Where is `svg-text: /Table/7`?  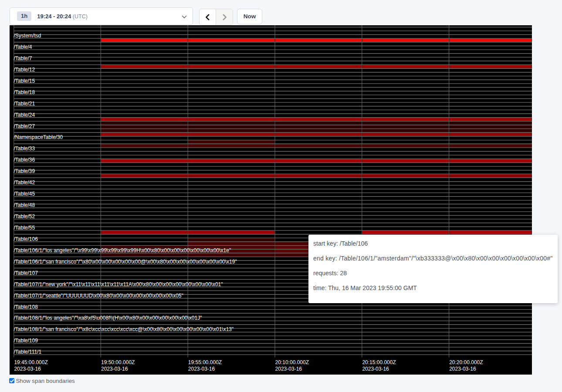
svg-text: /Table/7 is located at coordinates (23, 58).